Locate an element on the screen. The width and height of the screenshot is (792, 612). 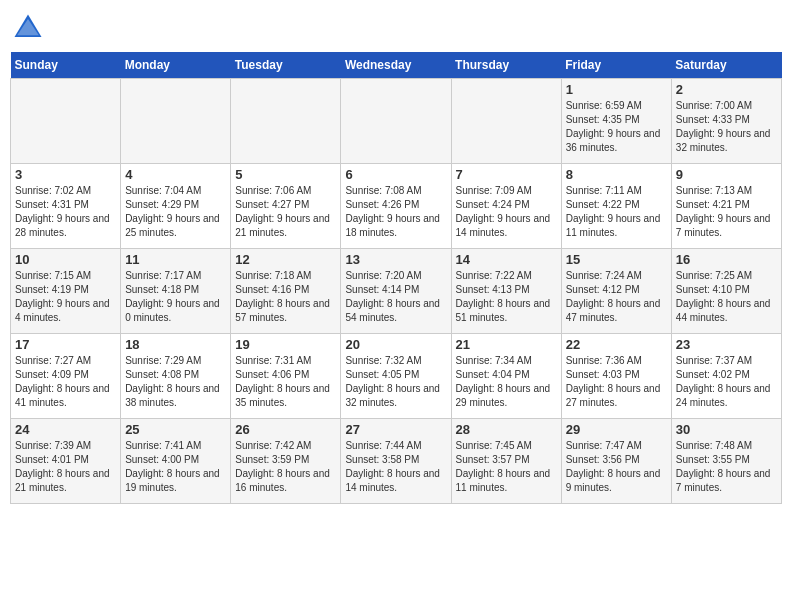
day-info: Sunrise: 7:41 AM Sunset: 4:00 PM Dayligh… is located at coordinates (176, 467).